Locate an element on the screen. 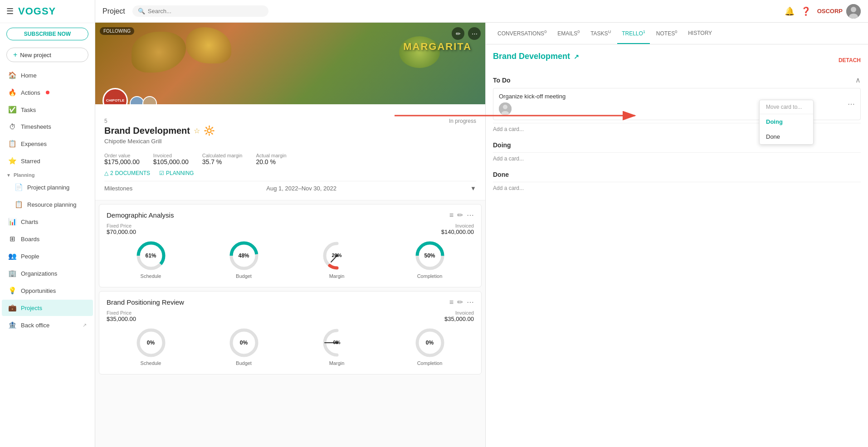 This screenshot has width=868, height=447. col-header-todo: To Do ∧ is located at coordinates (677, 80).